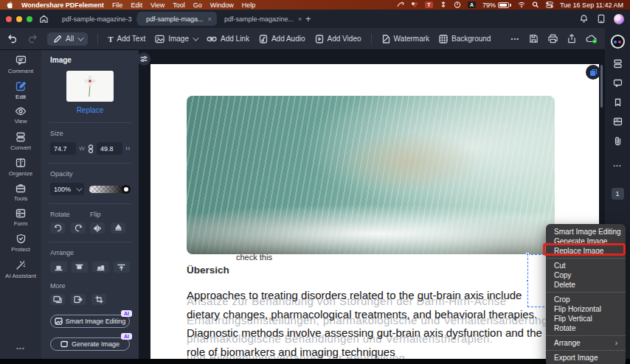 Image resolution: width=630 pixels, height=364 pixels. Describe the element at coordinates (601, 19) in the screenshot. I see `device-panel-icon` at that location.